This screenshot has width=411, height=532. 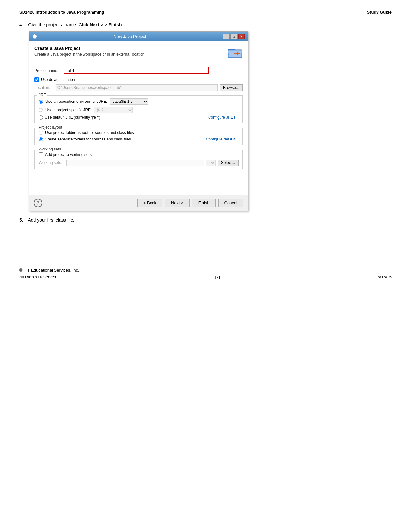 What do you see at coordinates (88, 139) in the screenshot?
I see `layout-option2-label: Create separate folders for sources and …` at bounding box center [88, 139].